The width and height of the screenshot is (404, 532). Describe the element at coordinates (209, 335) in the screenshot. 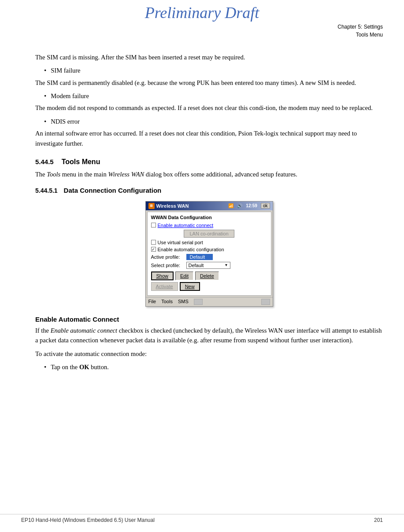

I see `enable-auto-connect-para: If the Enable automatic connect checkbox…` at that location.